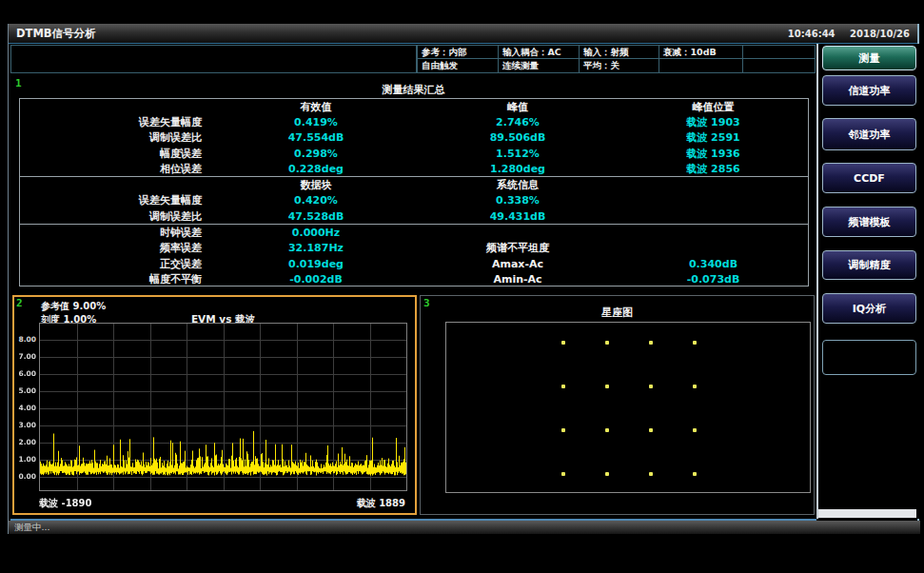  What do you see at coordinates (316, 169) in the screenshot?
I see `cell-value: 0.228deg` at bounding box center [316, 169].